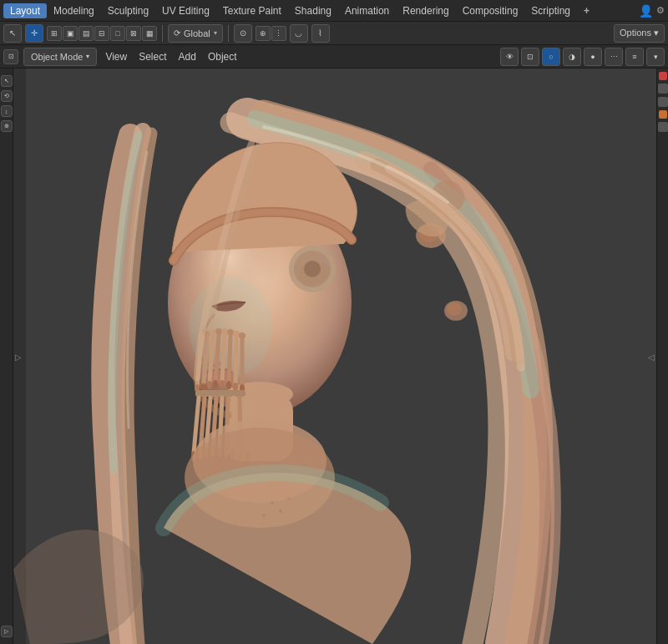 The width and height of the screenshot is (668, 644). What do you see at coordinates (25, 11) in the screenshot?
I see `menu-layout: Layout` at bounding box center [25, 11].